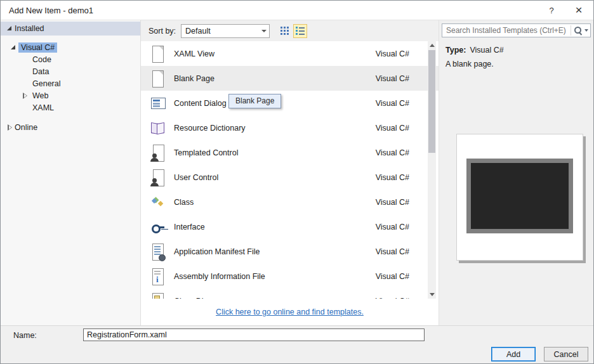 This screenshot has height=364, width=594. Describe the element at coordinates (158, 227) in the screenshot. I see `interface-template-icon` at that location.